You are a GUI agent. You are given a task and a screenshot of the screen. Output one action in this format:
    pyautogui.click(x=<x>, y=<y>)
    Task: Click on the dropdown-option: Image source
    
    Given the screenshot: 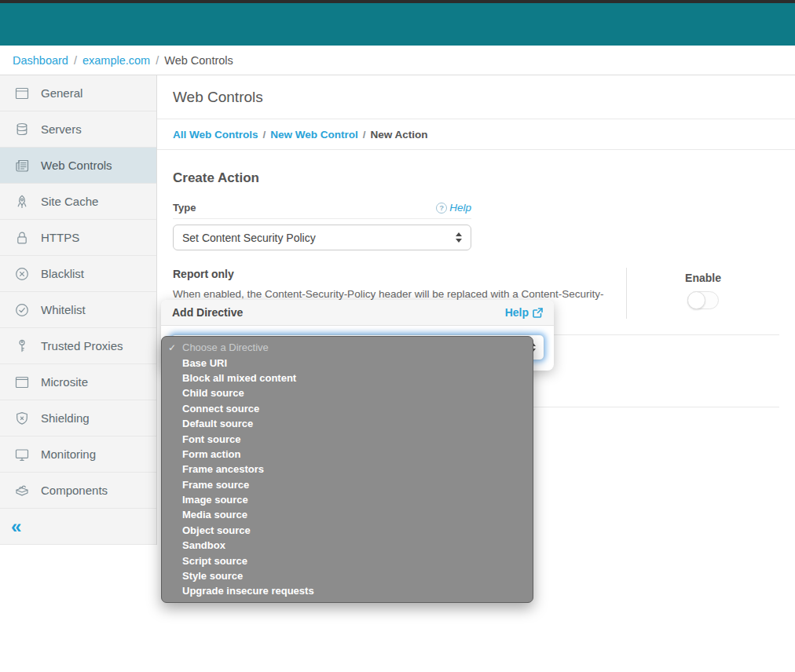 What is the action you would take?
    pyautogui.click(x=347, y=499)
    